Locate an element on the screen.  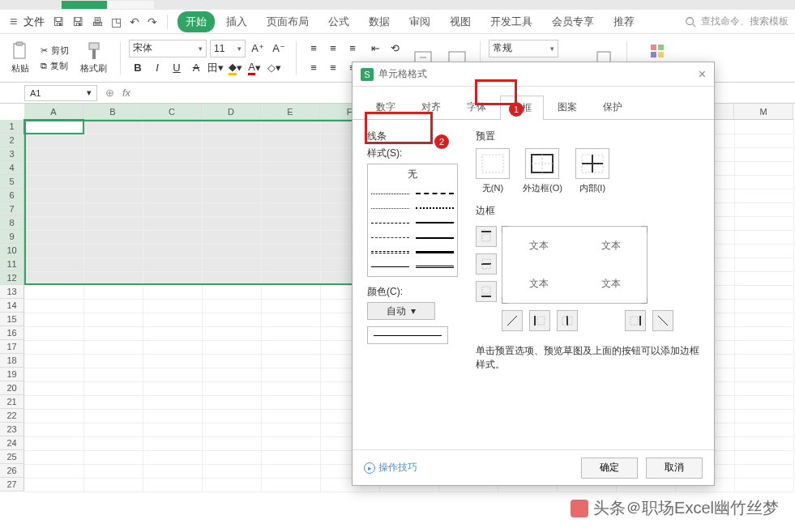
row-header: 27 is located at coordinates (12, 484).